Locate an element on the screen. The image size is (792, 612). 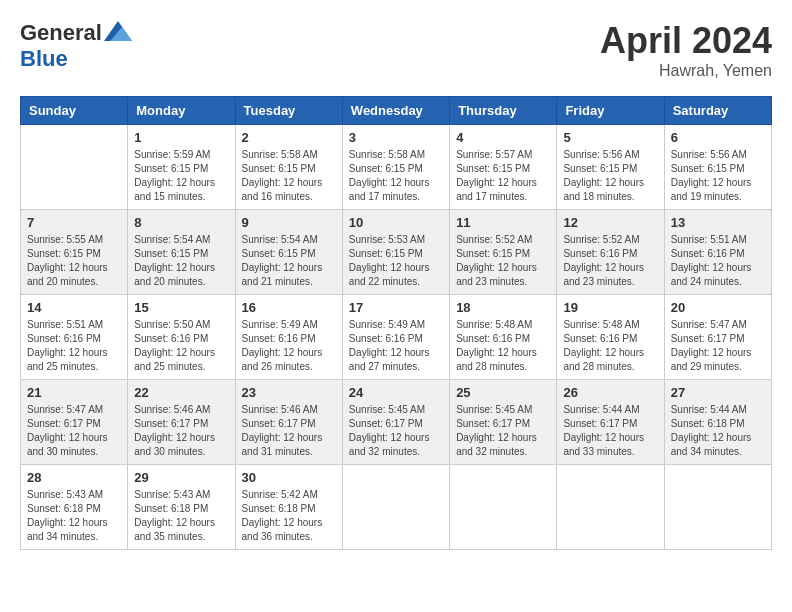
day-number: 5 is located at coordinates (610, 138).